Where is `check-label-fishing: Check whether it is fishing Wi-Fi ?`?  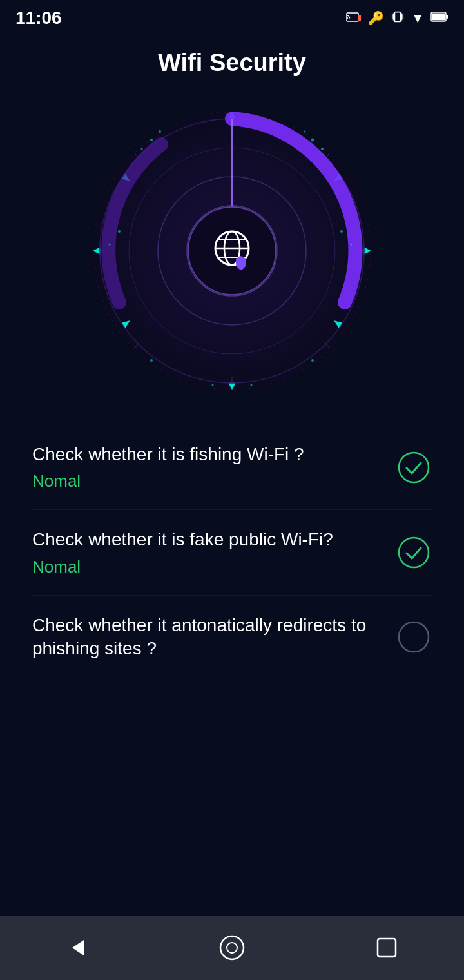
check-label-fishing: Check whether it is fishing Wi-Fi ? is located at coordinates (208, 455).